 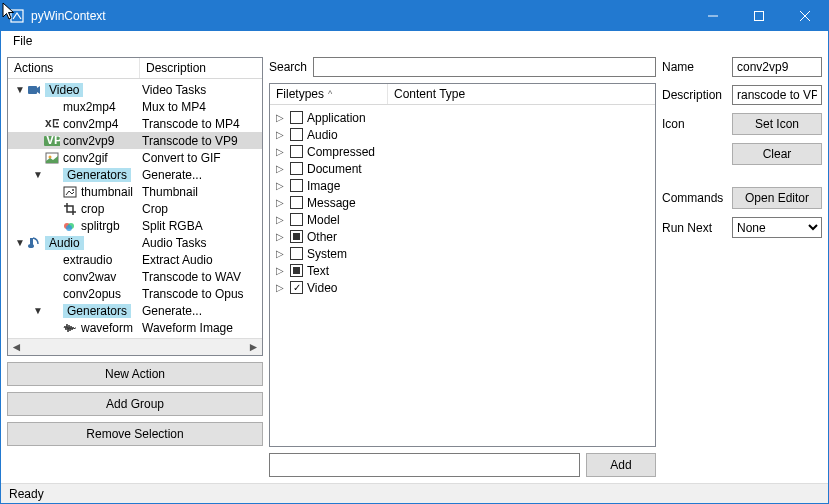 What do you see at coordinates (341, 152) in the screenshot?
I see `filetype-label: Compressed` at bounding box center [341, 152].